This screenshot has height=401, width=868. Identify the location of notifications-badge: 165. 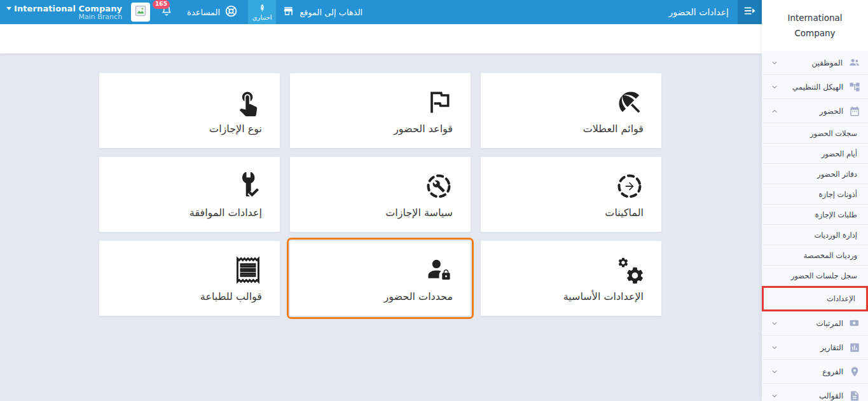
(162, 4).